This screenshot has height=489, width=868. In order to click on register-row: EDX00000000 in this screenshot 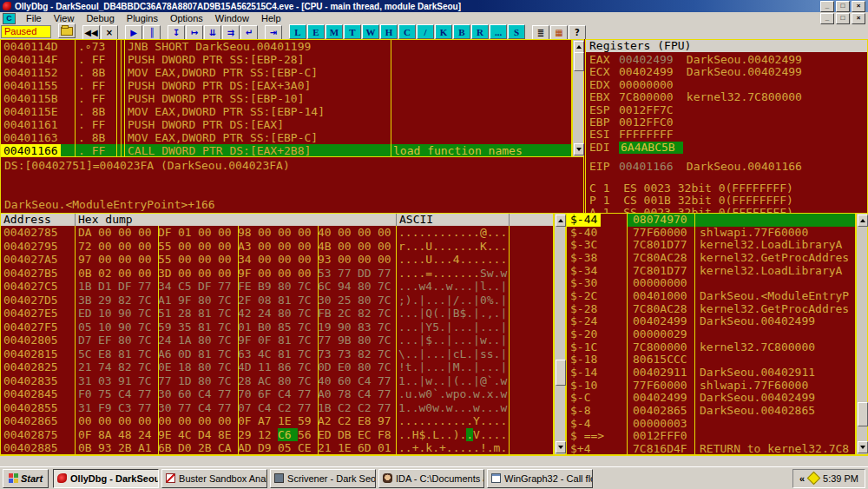, I will do `click(727, 85)`.